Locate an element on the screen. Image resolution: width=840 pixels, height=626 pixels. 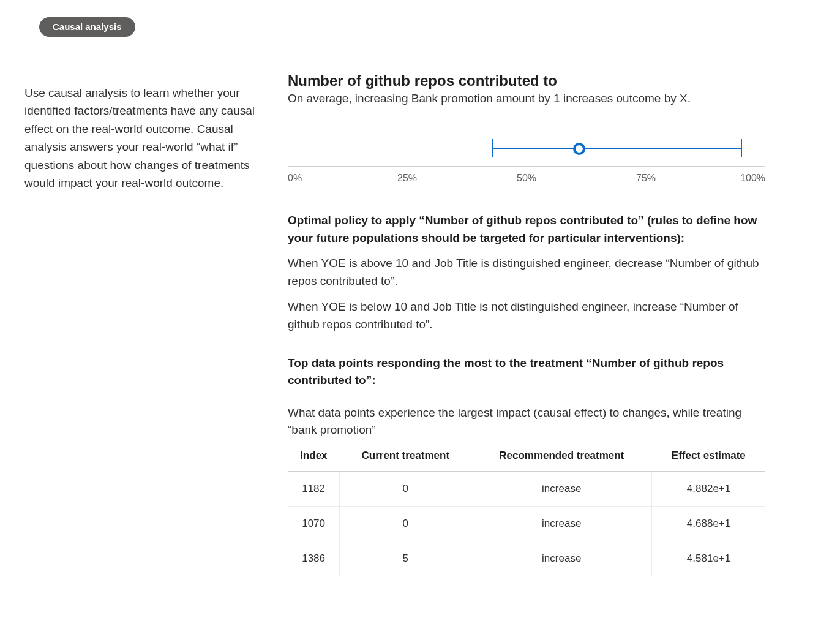
optimal-policy-heading: Optimal policy to apply “Number of githu… is located at coordinates (527, 229).